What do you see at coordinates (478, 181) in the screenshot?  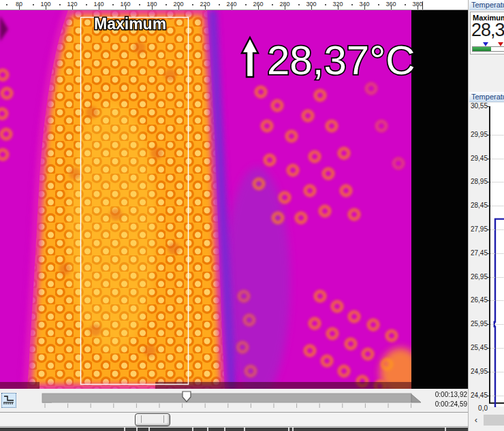 I see `chart-y-tick-label: 28,95` at bounding box center [478, 181].